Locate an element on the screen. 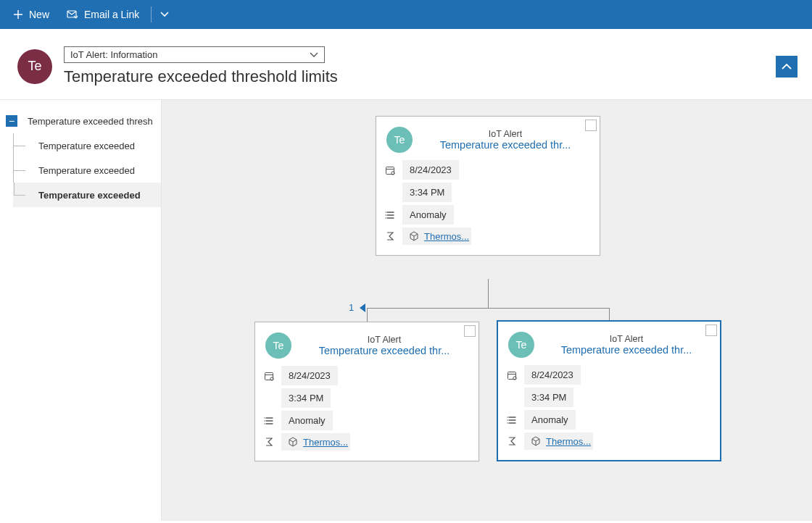 This screenshot has width=812, height=523. hierarchy-card-child: Te IoT Alert Temperature exceeded thr...… is located at coordinates (367, 391).